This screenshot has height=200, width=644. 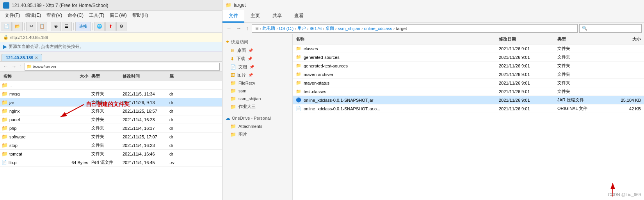 What do you see at coordinates (468, 109) in the screenshot?
I see `table-row: 📄online_xdclass-0.0.1-SNAPSHOT.jar.o... …` at bounding box center [468, 109].